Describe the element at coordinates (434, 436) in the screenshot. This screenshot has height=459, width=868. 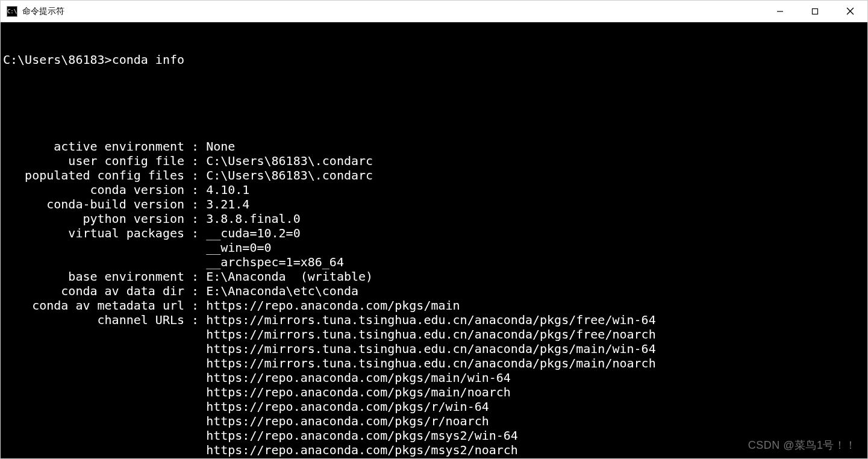
I see `info-row: https://repo.anaconda.com/pkgs/msys2/win…` at that location.